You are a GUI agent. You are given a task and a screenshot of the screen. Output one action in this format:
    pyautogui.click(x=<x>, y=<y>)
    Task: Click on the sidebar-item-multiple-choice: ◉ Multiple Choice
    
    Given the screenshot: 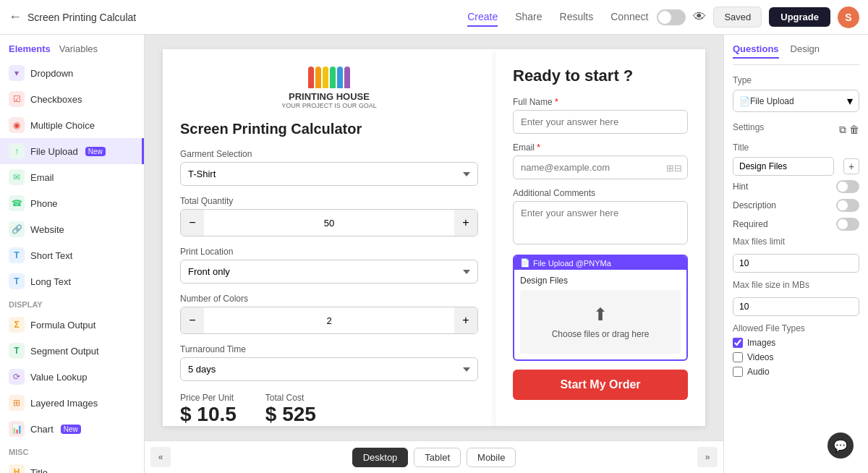 What is the action you would take?
    pyautogui.click(x=72, y=125)
    